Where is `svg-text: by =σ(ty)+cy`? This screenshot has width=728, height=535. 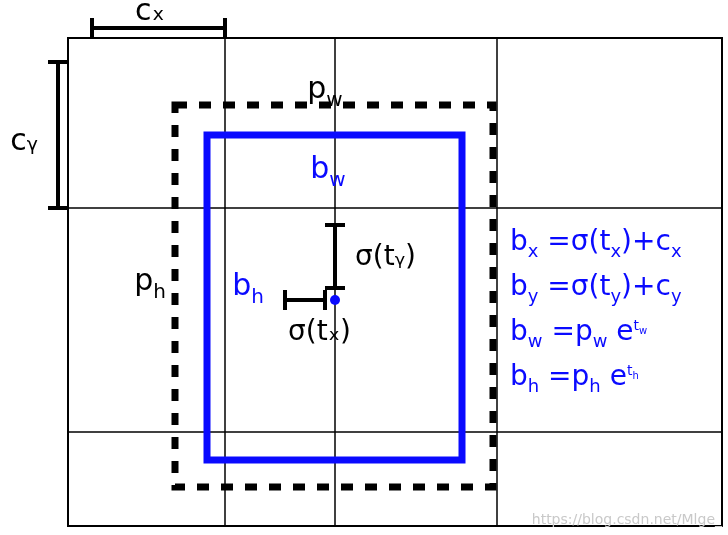
svg-text: by =σ(ty)+cy is located at coordinates (596, 289).